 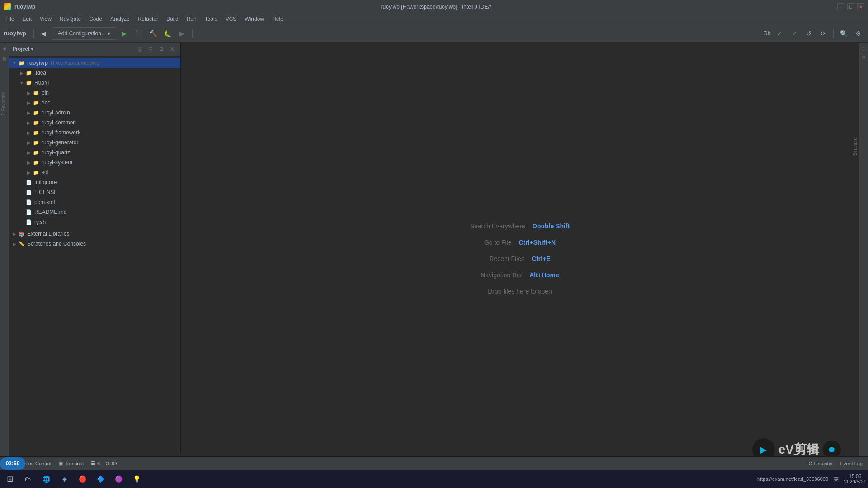 What do you see at coordinates (864, 57) in the screenshot?
I see `right-icon-2: ⚙` at bounding box center [864, 57].